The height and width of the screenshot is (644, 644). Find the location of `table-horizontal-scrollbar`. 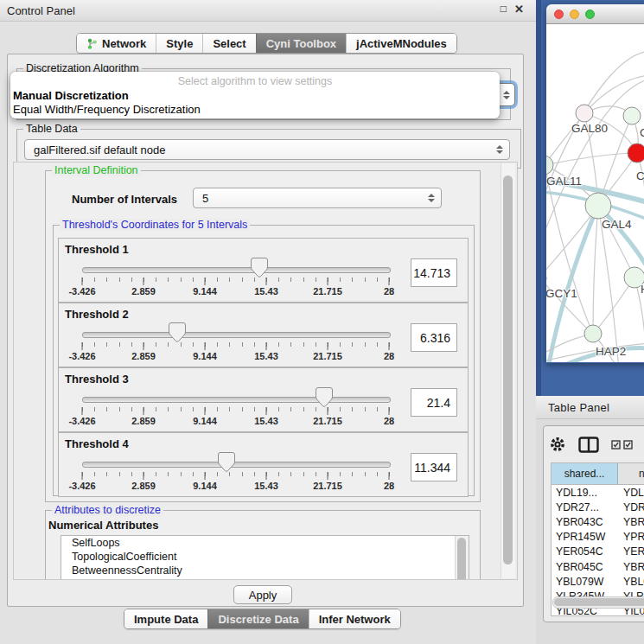

table-horizontal-scrollbar is located at coordinates (598, 603).